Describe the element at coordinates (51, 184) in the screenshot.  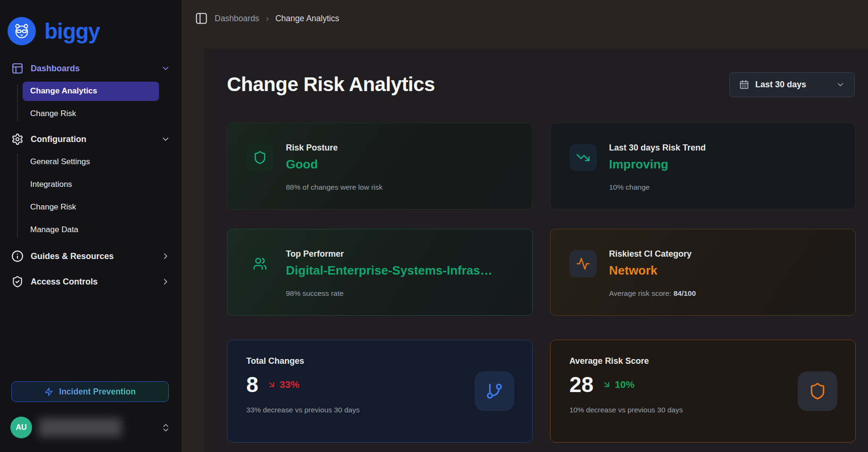
I see `sidebar-item-label: Integrations` at that location.